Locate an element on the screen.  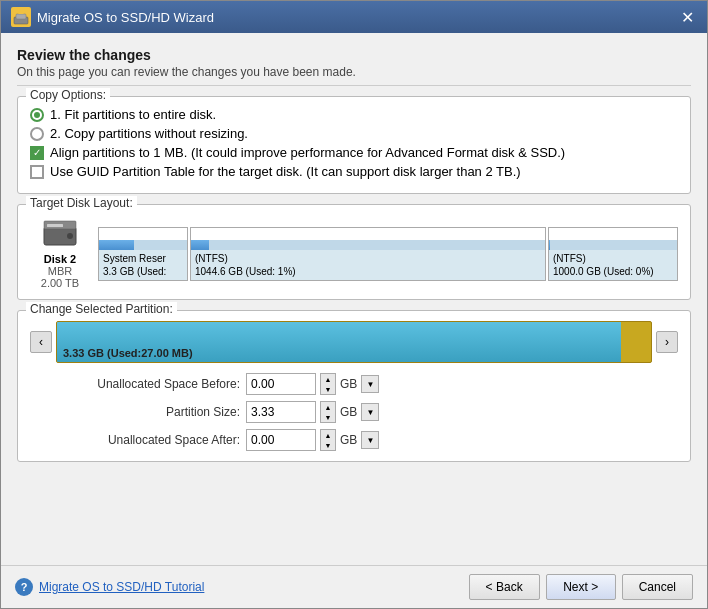
field-2-input-area: ▲ ▼ GB ▼ is located at coordinates (312, 412).